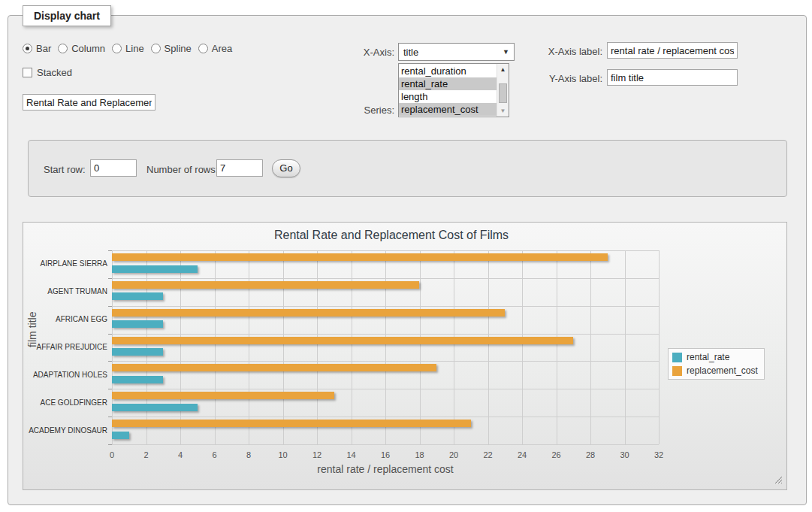  What do you see at coordinates (27, 72) in the screenshot?
I see `stacked-checkbox` at bounding box center [27, 72].